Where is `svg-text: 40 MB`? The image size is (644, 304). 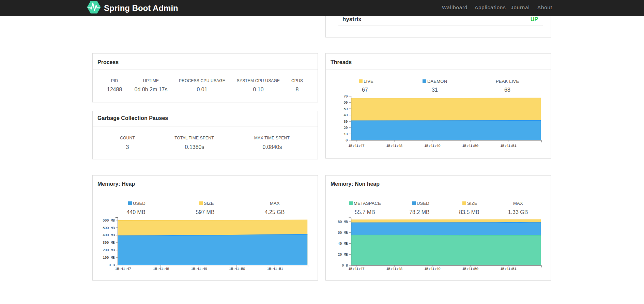
svg-text: 40 MB is located at coordinates (343, 244).